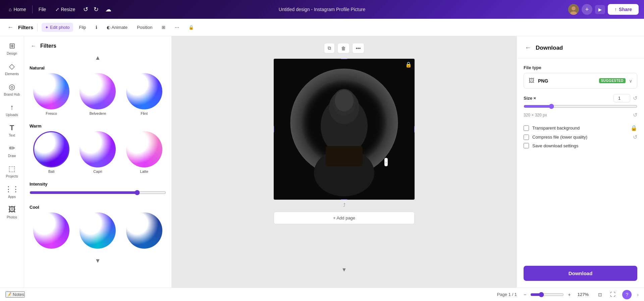  Describe the element at coordinates (12, 89) in the screenshot. I see `sidebar-item-brand-hub: ◎ Brand Hub` at that location.